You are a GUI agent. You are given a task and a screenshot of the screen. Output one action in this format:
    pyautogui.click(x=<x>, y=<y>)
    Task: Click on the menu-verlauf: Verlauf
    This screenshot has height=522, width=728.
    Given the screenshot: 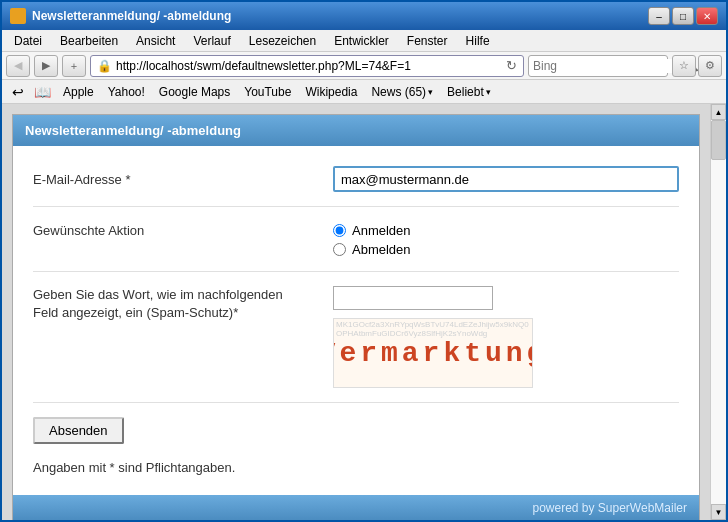 What is the action you would take?
    pyautogui.click(x=212, y=41)
    